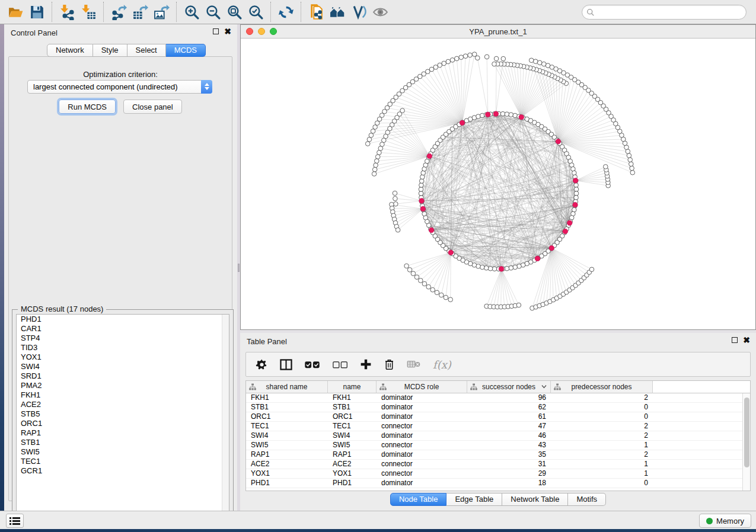 Image resolution: width=756 pixels, height=532 pixels. What do you see at coordinates (495, 446) in the screenshot?
I see `table-row: SWI5SWI5connector431` at bounding box center [495, 446].